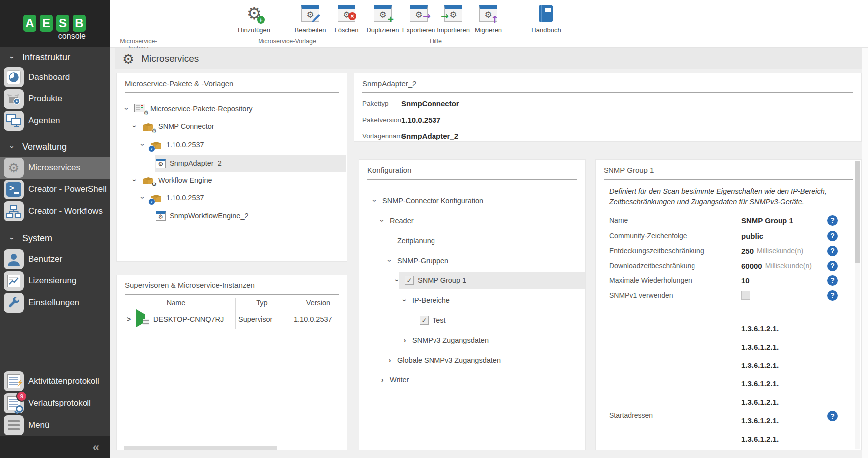  I want to click on sidebar-item-creator-workflows: Creator - Workflows, so click(55, 211).